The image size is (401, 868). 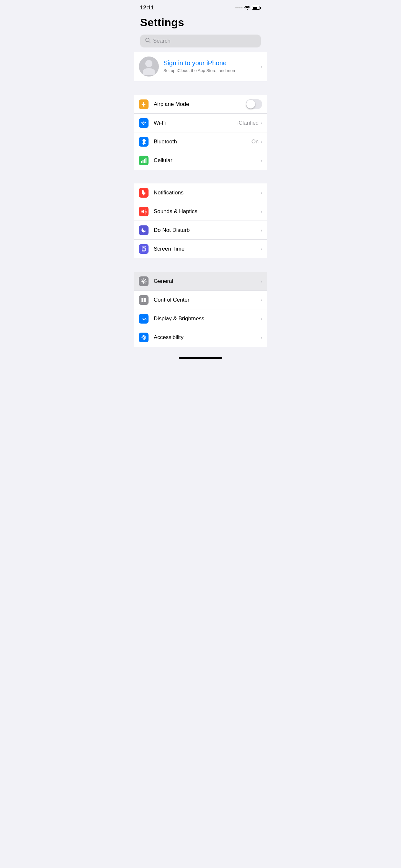 I want to click on cellular-chevron-icon: ›, so click(x=261, y=160).